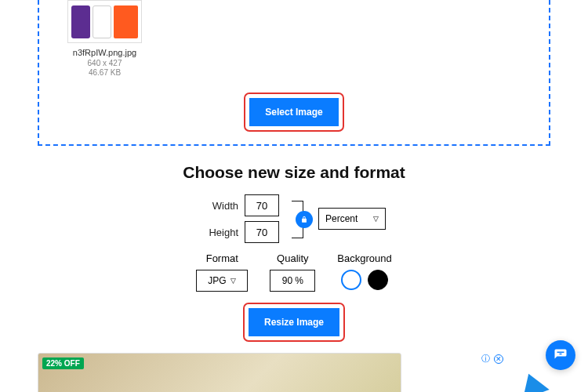 Image resolution: width=588 pixels, height=392 pixels. Describe the element at coordinates (294, 322) in the screenshot. I see `resize-button: Resize Image` at that location.